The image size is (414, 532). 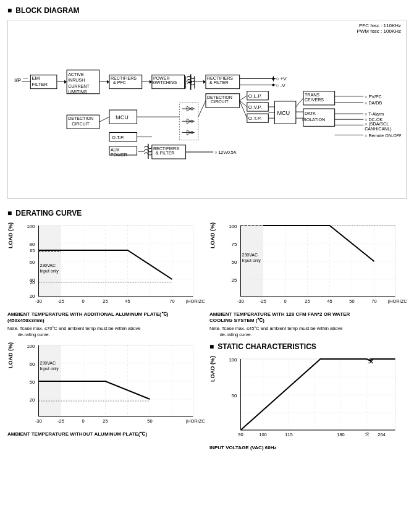 What do you see at coordinates (311, 399) in the screenshot?
I see `static-chart-area: ℛ 100 50 90 100 115 180 ℛ 264` at bounding box center [311, 399].